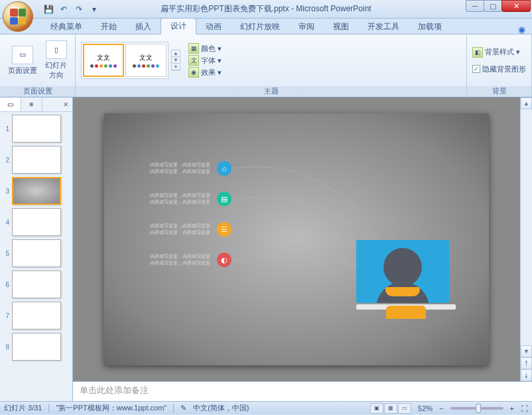  I want to click on vertical-scrollbar: ▲ ▼ ⭱ ⭳, so click(526, 239).